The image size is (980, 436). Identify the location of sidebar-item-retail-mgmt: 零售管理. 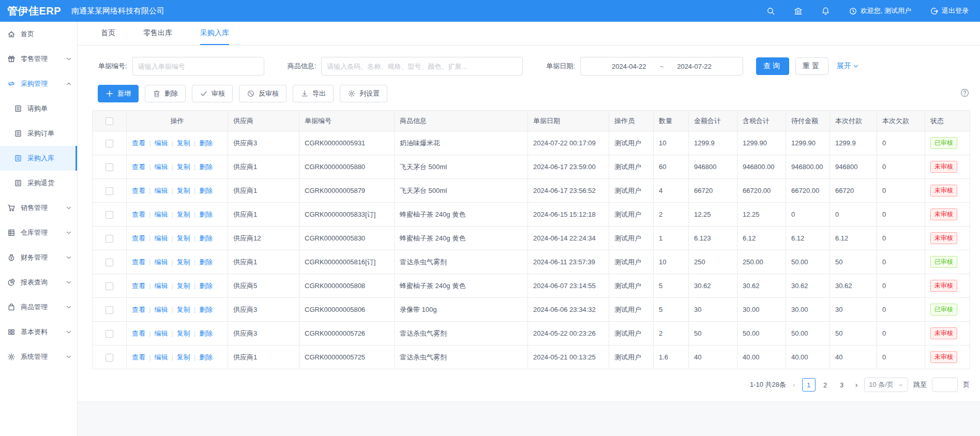
(38, 59).